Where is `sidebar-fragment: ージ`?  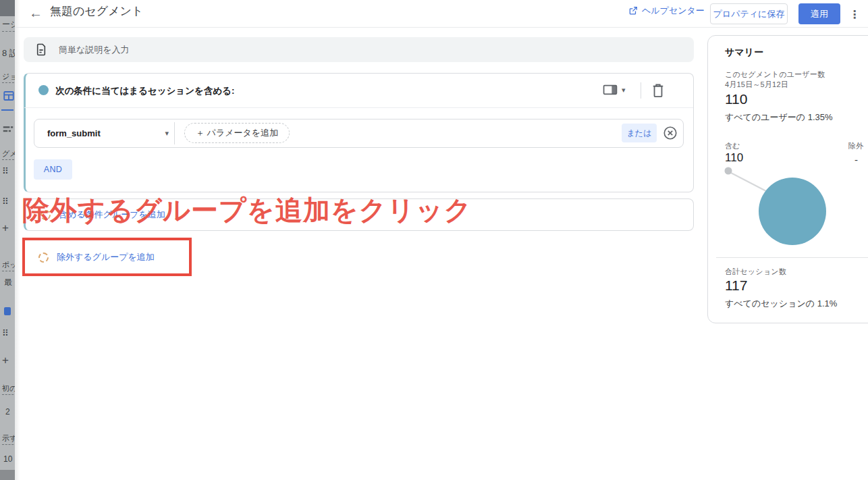
sidebar-fragment: ージ is located at coordinates (8, 26).